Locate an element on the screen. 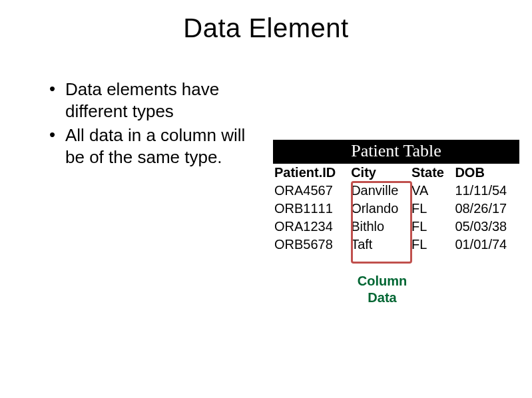  table-row: ORB5678 Taft FL 01/01/74 is located at coordinates (396, 245).